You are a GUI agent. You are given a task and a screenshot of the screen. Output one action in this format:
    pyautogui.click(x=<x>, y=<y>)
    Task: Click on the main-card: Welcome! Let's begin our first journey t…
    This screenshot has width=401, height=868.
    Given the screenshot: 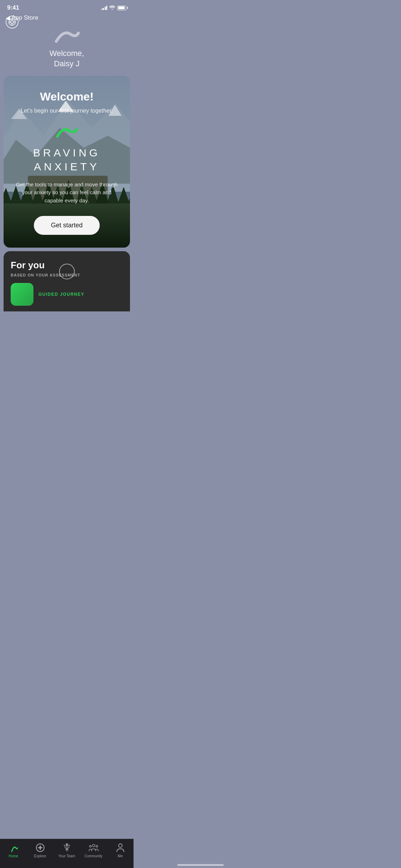 What is the action you would take?
    pyautogui.click(x=67, y=162)
    